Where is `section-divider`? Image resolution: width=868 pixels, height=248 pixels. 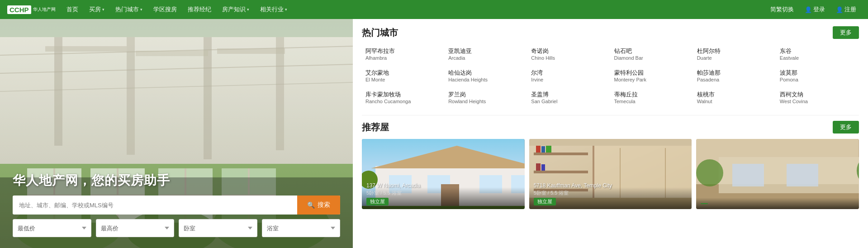 section-divider is located at coordinates (611, 115).